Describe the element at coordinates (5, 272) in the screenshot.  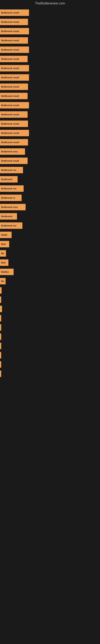
I see `bar-label: Bottlen` at that location.